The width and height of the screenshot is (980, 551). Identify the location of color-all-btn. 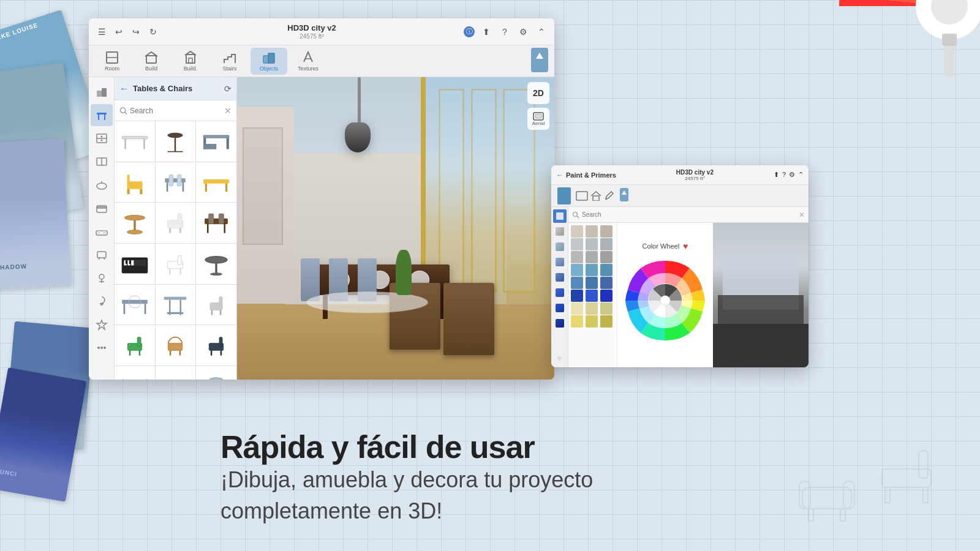
(560, 216).